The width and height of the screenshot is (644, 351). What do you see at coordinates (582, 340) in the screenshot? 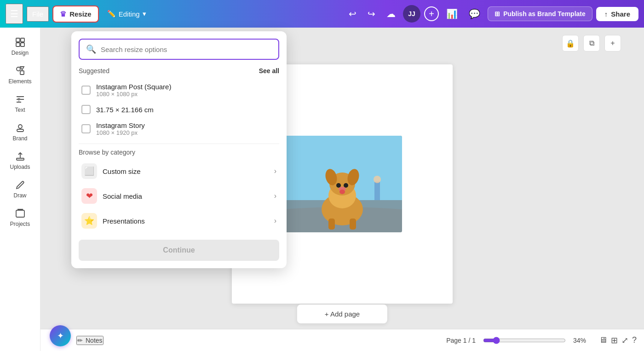
I see `zoom-percentage: 34%` at bounding box center [582, 340].